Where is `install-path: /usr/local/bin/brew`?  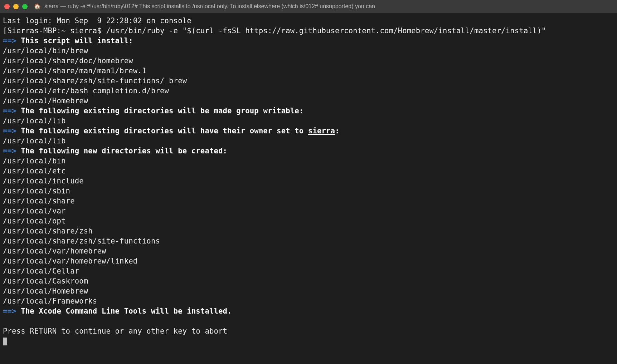
install-path: /usr/local/bin/brew is located at coordinates (45, 51).